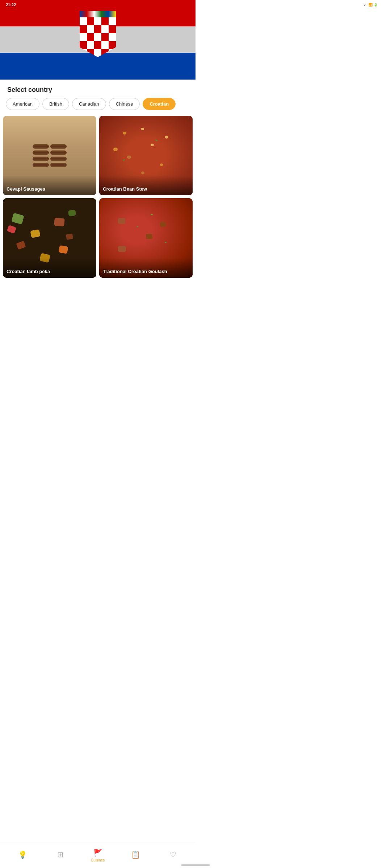 This screenshot has height=868, width=391. Describe the element at coordinates (125, 104) in the screenshot. I see `pill-chinese: Chinese` at that location.